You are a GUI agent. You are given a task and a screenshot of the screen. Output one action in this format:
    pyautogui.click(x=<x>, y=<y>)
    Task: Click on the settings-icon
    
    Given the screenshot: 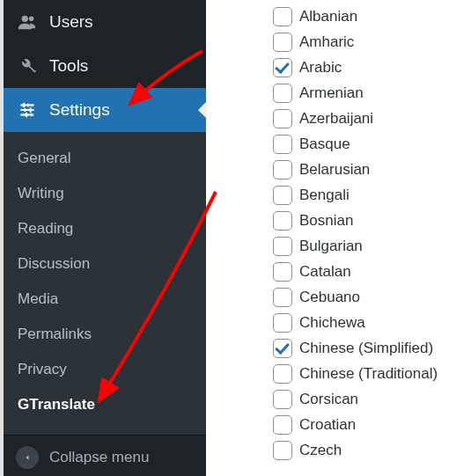 What is the action you would take?
    pyautogui.click(x=27, y=110)
    